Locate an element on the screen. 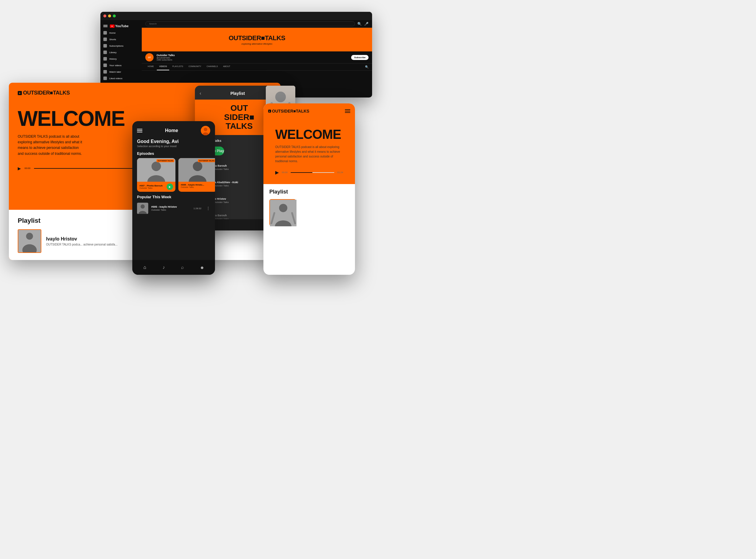  mobile-app-header: Home is located at coordinates (174, 129).